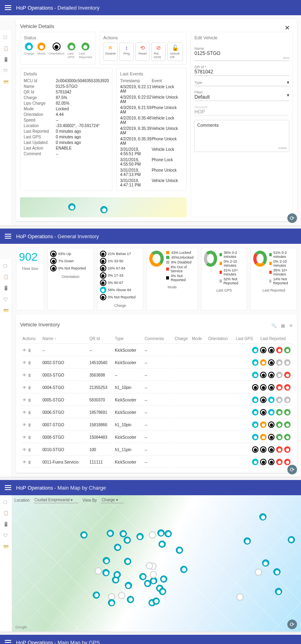  I want to click on action-unlock cr: 🔓Unlock CR, so click(175, 52).